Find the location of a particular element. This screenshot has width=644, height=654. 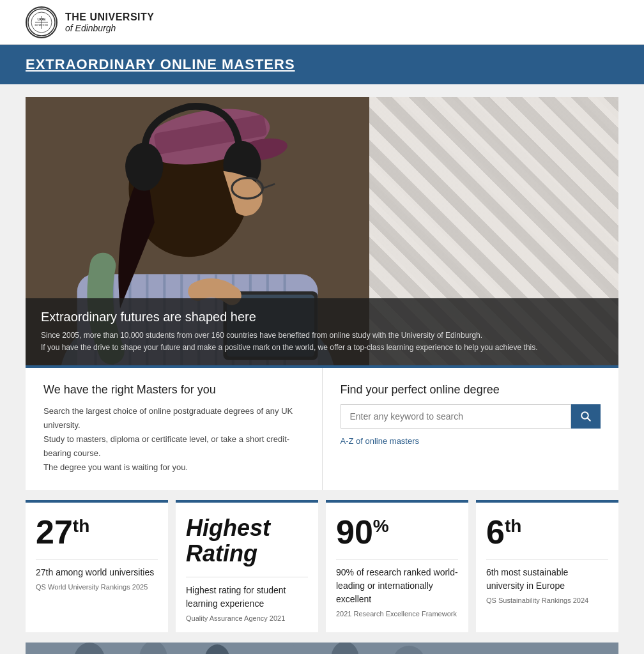

university-name-line2: of Edinburgh is located at coordinates (110, 28).